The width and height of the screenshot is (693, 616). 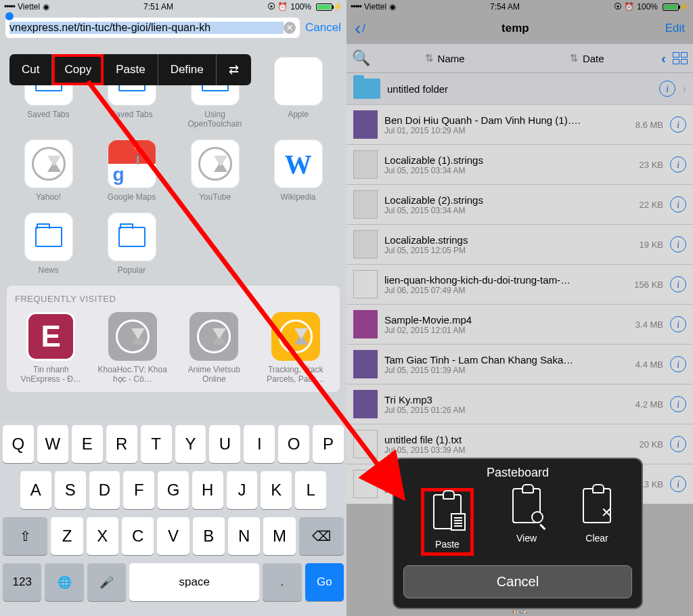 What do you see at coordinates (78, 70) in the screenshot?
I see `copy-button: Copy` at bounding box center [78, 70].